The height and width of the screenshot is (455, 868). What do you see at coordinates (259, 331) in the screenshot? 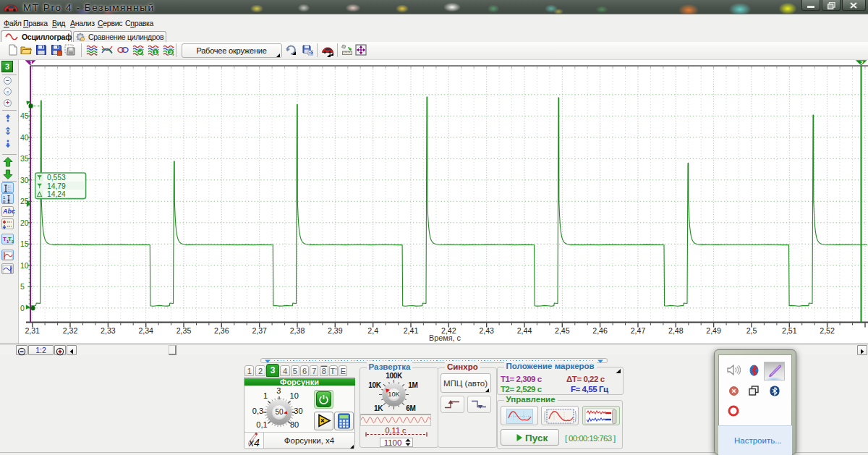
I see `svg-text: 2,37` at bounding box center [259, 331].